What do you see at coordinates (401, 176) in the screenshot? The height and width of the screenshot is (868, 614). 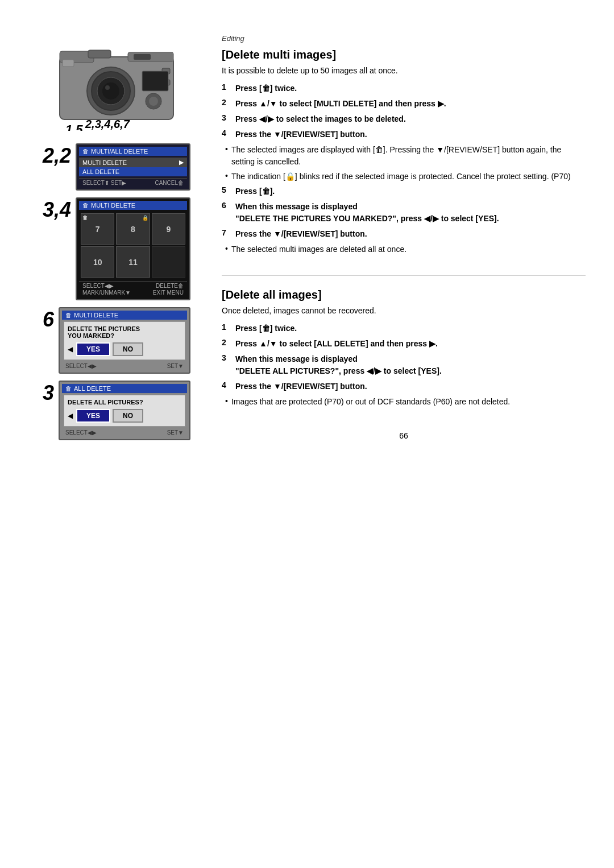 I see `bullet-content-2: The indication [🔒] blinks red if the sel…` at bounding box center [401, 176].